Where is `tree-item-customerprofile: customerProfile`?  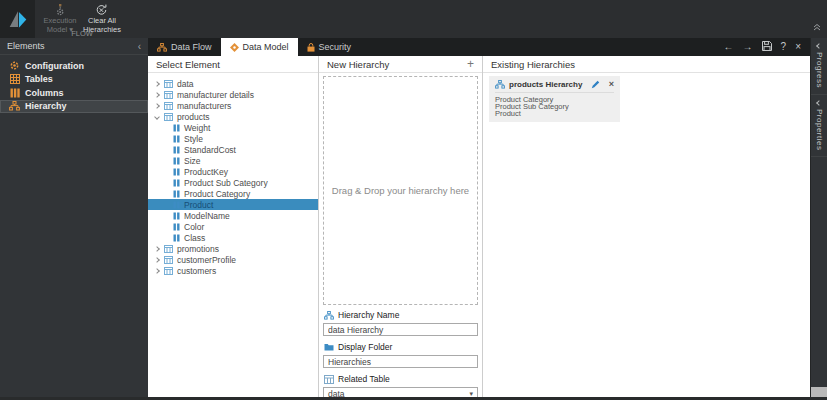
tree-item-customerprofile: customerProfile is located at coordinates (233, 260).